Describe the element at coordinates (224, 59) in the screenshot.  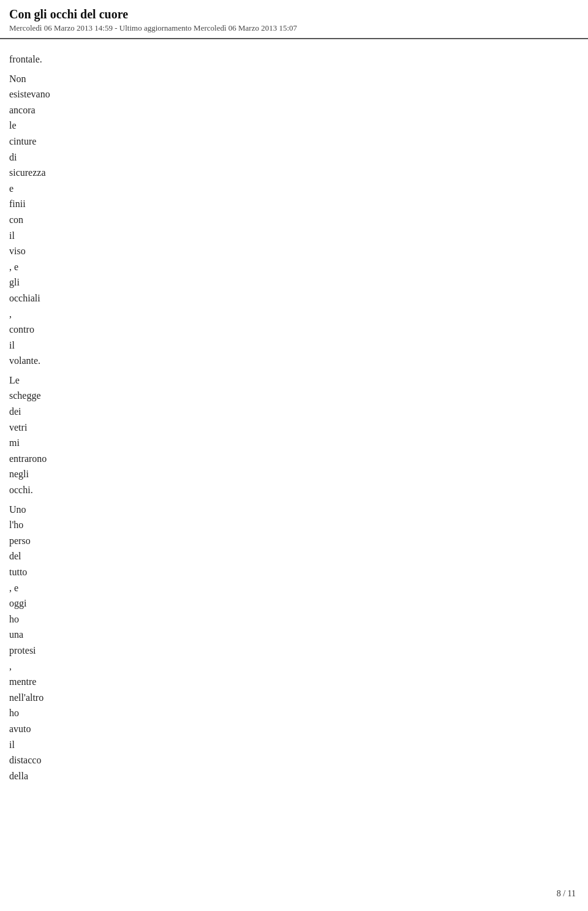
I see `paragraph-1: frontale.` at that location.